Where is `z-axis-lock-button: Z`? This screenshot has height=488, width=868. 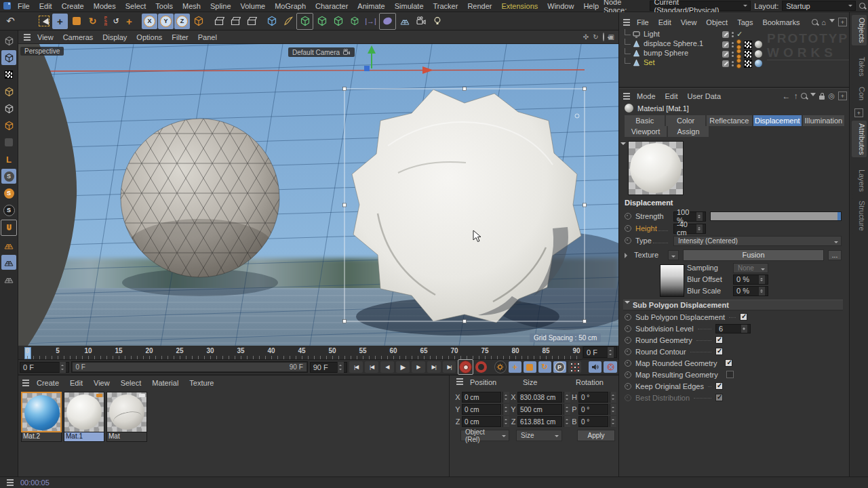
z-axis-lock-button: Z is located at coordinates (182, 22).